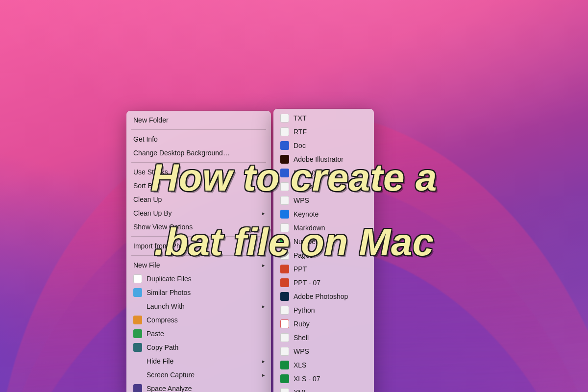 The height and width of the screenshot is (392, 588). What do you see at coordinates (304, 310) in the screenshot?
I see `submenu-item-label: Python` at bounding box center [304, 310].